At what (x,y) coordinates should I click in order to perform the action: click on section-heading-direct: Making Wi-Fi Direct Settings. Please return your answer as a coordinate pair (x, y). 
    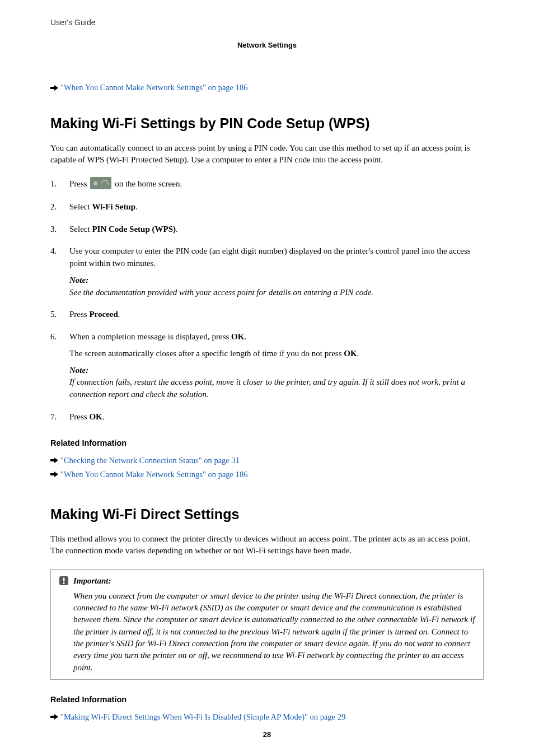
    Looking at the image, I should click on (267, 514).